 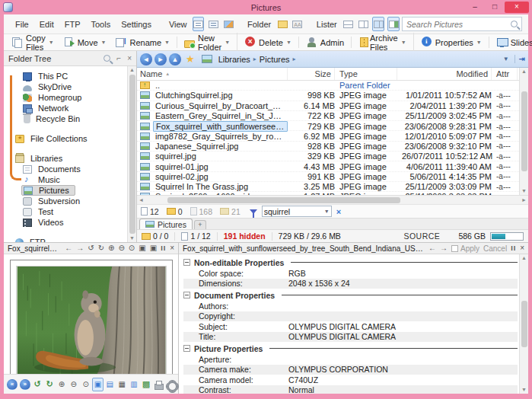 I want to click on tile-view-button: ▩, so click(x=146, y=385).